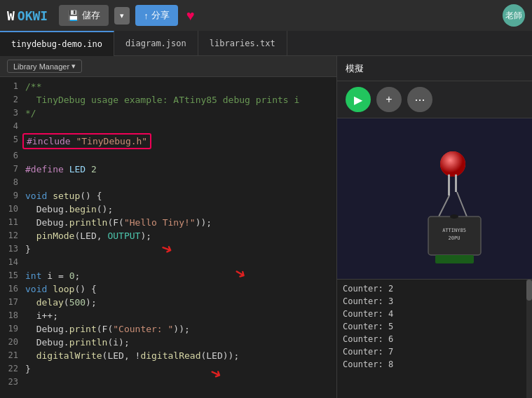 The image size is (532, 398). What do you see at coordinates (168, 356) in the screenshot?
I see `code-line-21: 21 digitalWrite(LED, !digitalRead(LED));` at bounding box center [168, 356].